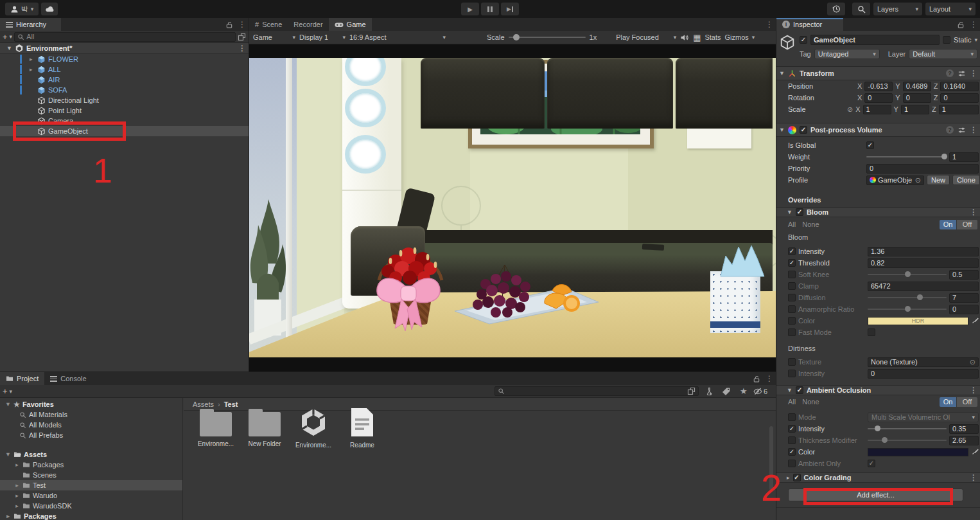 The image size is (980, 520). I want to click on favorites-star-icon: ★, so click(744, 391).